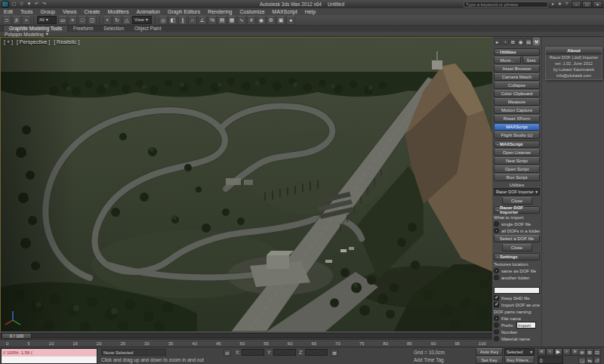 The image size is (604, 364). I want to click on zoom-icon: ⊕, so click(582, 352).